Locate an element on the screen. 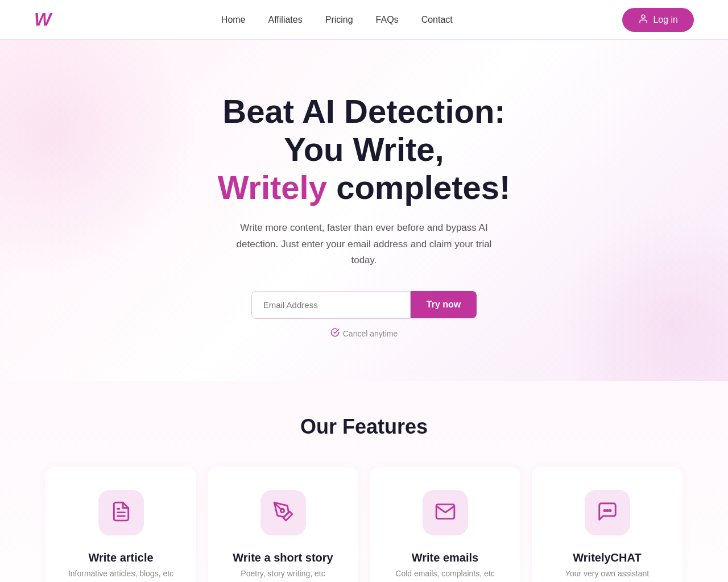 Image resolution: width=728 pixels, height=582 pixels. story-icon-wrapper is located at coordinates (283, 513).